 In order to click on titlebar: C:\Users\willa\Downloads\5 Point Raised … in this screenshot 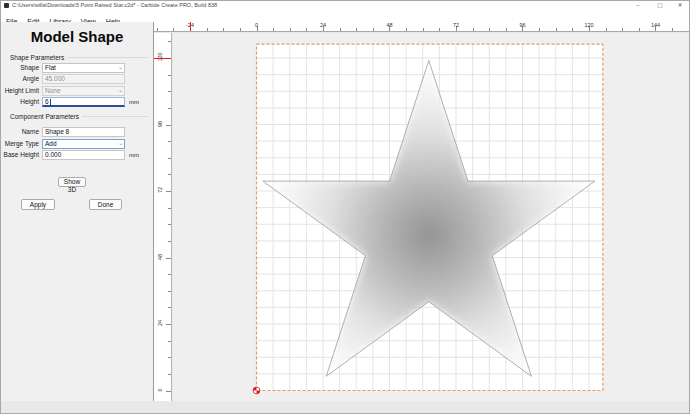, I will do `click(345, 6)`.